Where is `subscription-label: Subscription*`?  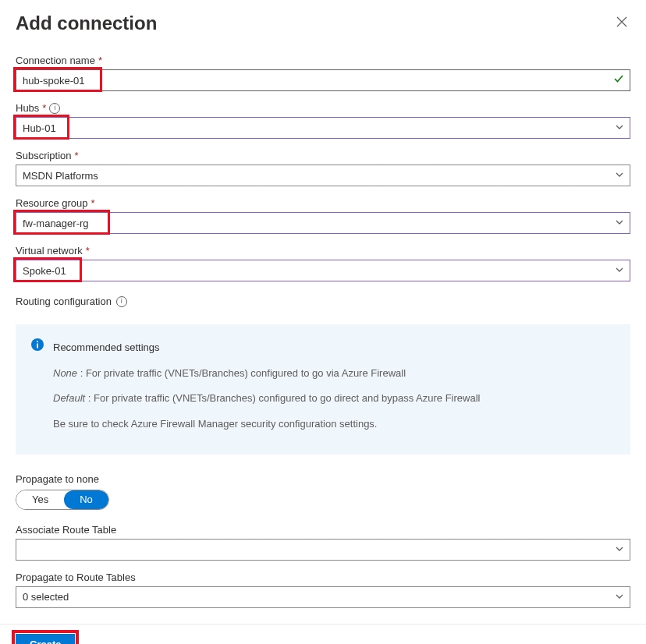 subscription-label: Subscription* is located at coordinates (323, 156).